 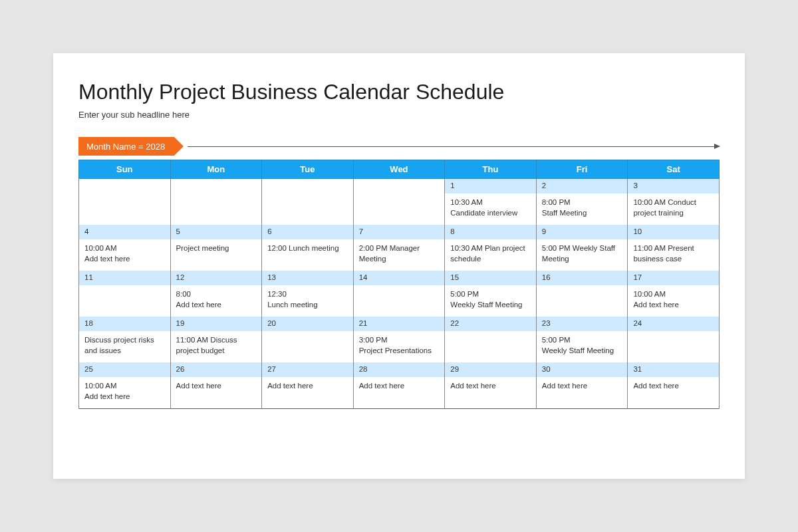 I want to click on col-wed: Wed, so click(x=399, y=170).